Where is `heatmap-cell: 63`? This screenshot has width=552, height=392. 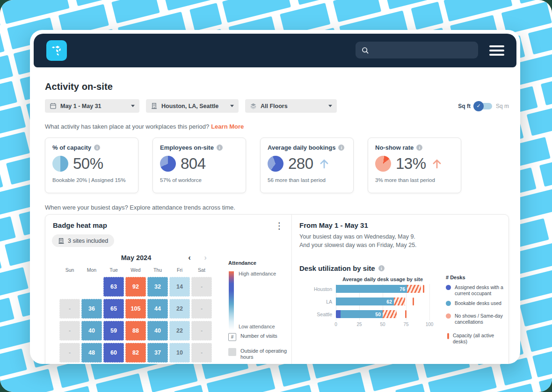 heatmap-cell: 63 is located at coordinates (114, 287).